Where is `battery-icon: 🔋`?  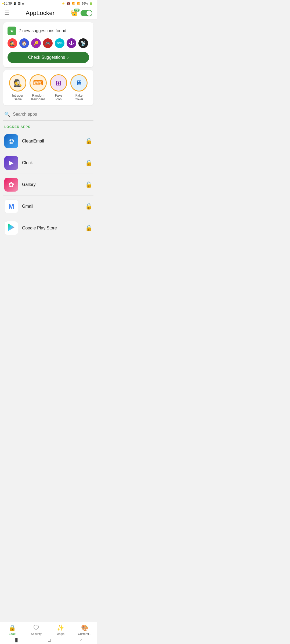 battery-icon: 🔋 is located at coordinates (91, 4).